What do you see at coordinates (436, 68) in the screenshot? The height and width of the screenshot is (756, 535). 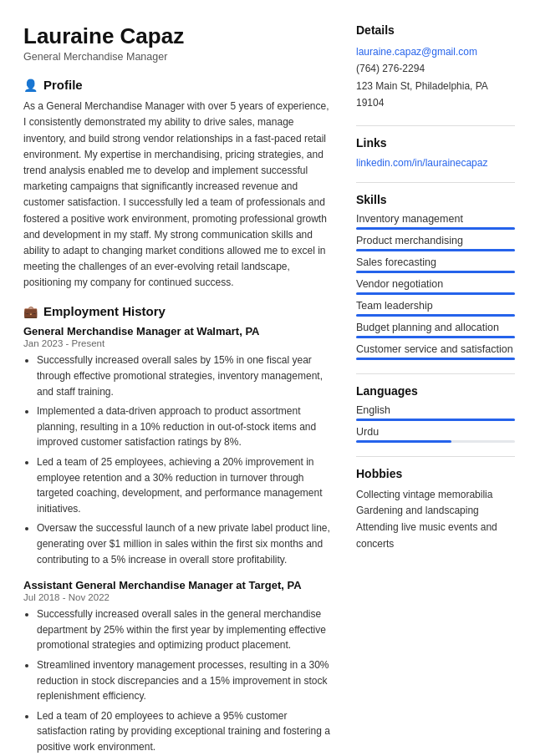 I see `details-section: Details lauraine.capaz@gmail.com (764) 2…` at bounding box center [436, 68].